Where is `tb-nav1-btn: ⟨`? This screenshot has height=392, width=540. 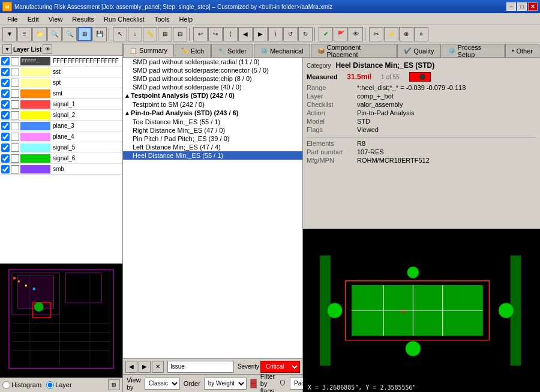
tb-nav1-btn: ⟨ is located at coordinates (230, 34).